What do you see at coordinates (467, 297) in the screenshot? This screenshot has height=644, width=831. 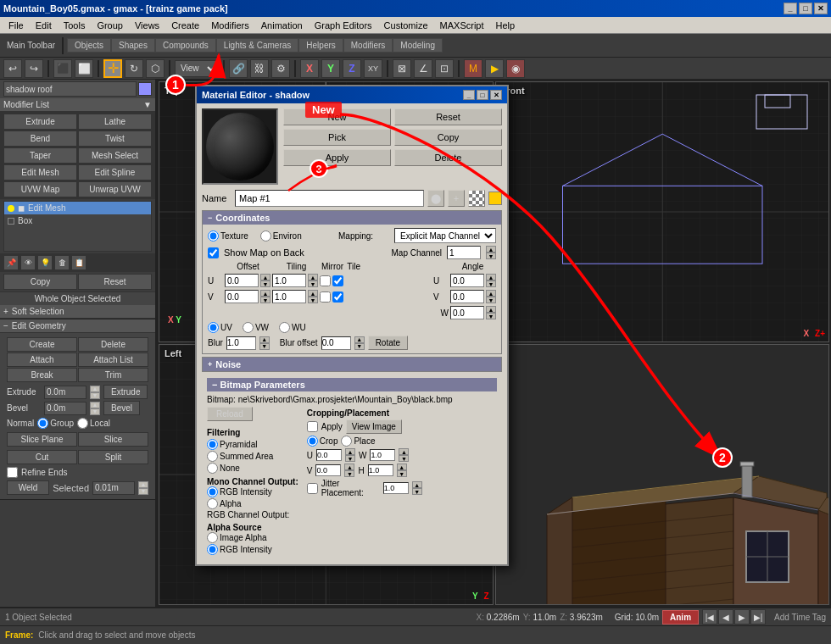 I see `v-angle-input` at bounding box center [467, 297].